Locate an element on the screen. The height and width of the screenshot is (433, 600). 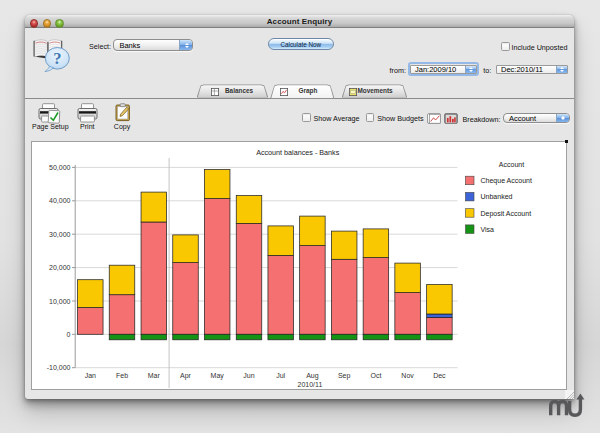
svg-text: Apr is located at coordinates (186, 376).